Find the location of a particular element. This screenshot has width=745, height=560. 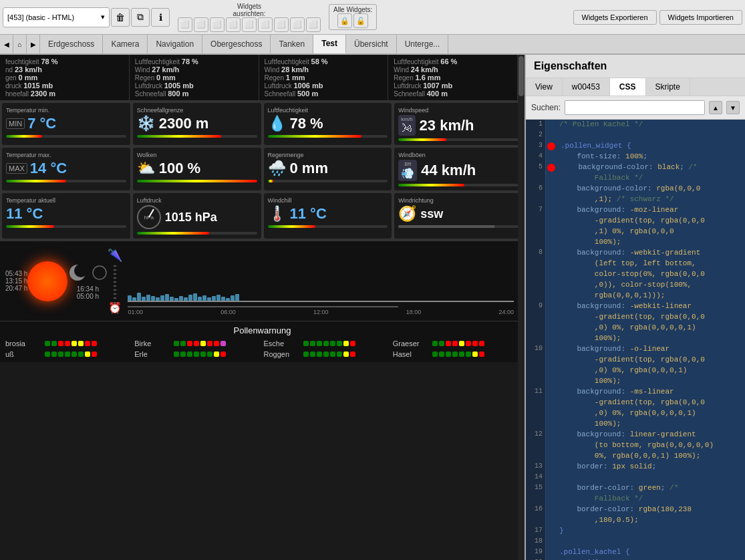

tab-kamera: Kamera is located at coordinates (126, 44).